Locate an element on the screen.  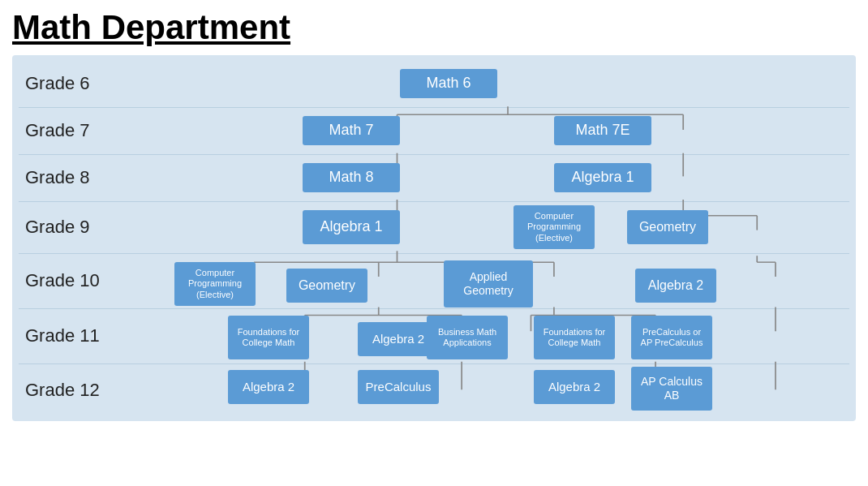
math8-box: Math 8 is located at coordinates (351, 178).